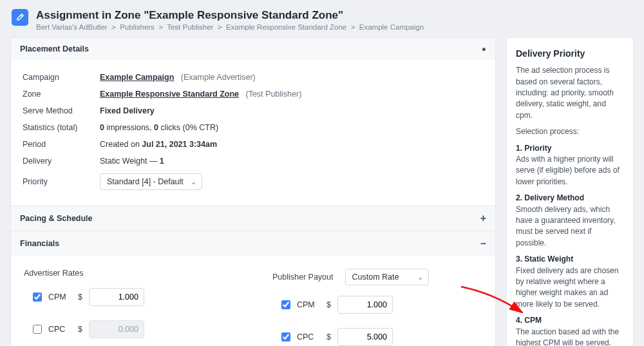 The image size is (644, 346). What do you see at coordinates (137, 77) in the screenshot?
I see `link-campaign: Example Campaign` at bounding box center [137, 77].